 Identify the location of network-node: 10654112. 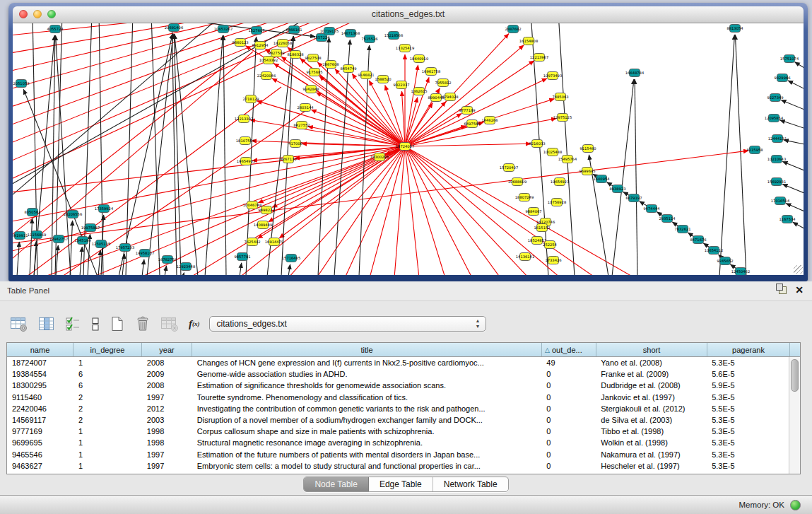
(714, 250).